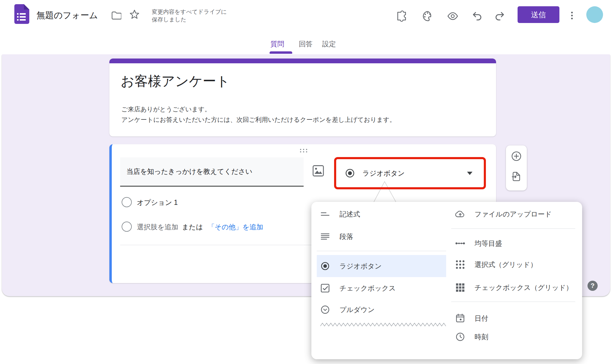  What do you see at coordinates (258, 114) in the screenshot?
I see `form-description: ご来店ありがとうございます。 アンケートにお答えいただいた方には、次回ご利用いた…` at bounding box center [258, 114].